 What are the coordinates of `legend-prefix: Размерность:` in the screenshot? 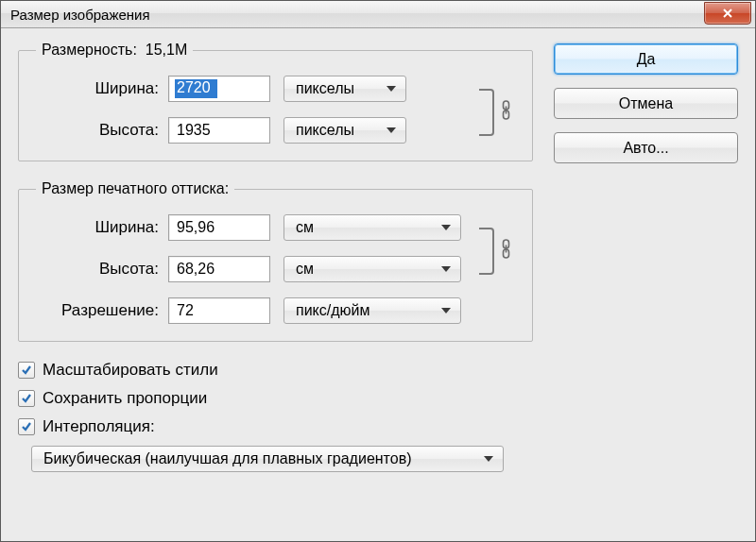 It's located at (89, 49).